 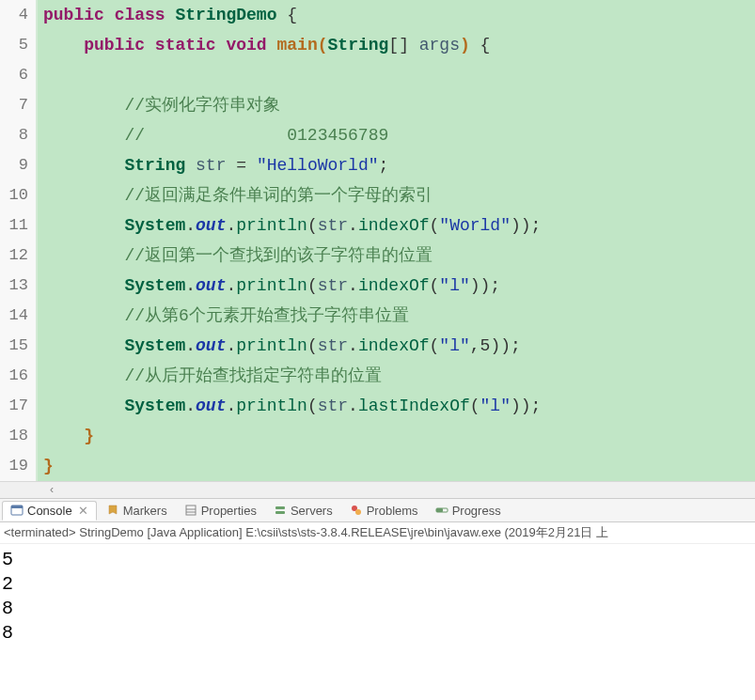 What do you see at coordinates (397, 15) in the screenshot?
I see `code-line: public class StringDemo {` at bounding box center [397, 15].